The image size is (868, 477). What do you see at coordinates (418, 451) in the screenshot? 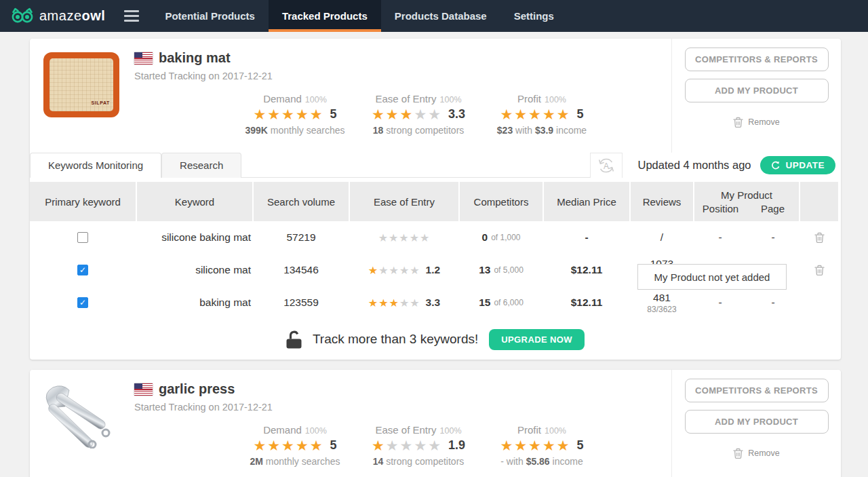
I see `stat-ease-of-entry: Ease of Entry100%★★★★★1.914 strong compe…` at bounding box center [418, 451].